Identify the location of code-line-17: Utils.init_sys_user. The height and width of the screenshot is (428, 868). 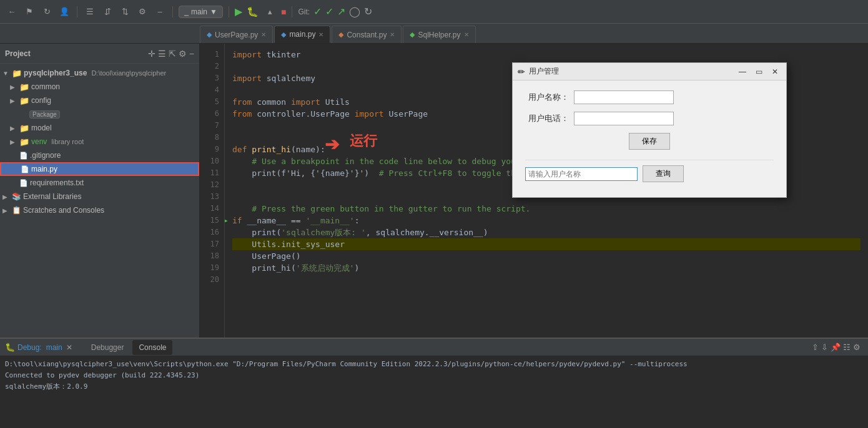
(546, 245).